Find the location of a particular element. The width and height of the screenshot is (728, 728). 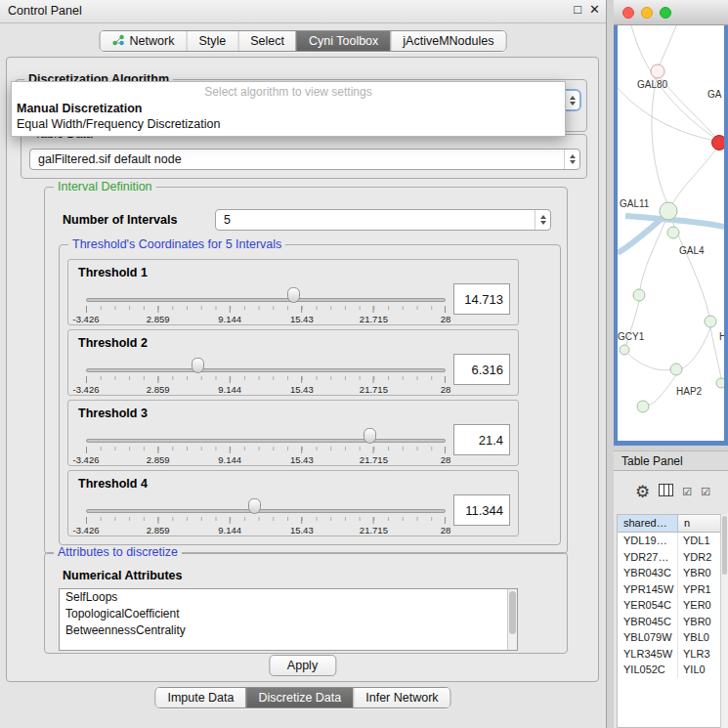

float-window-icon: □ is located at coordinates (578, 10).